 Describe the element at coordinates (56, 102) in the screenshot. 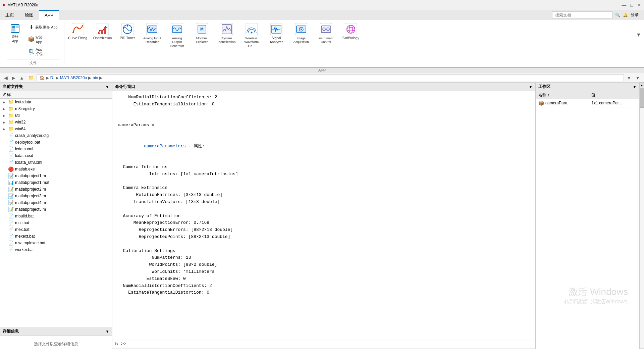

I see `list-item: ▶ 📁 icutzdata` at that location.